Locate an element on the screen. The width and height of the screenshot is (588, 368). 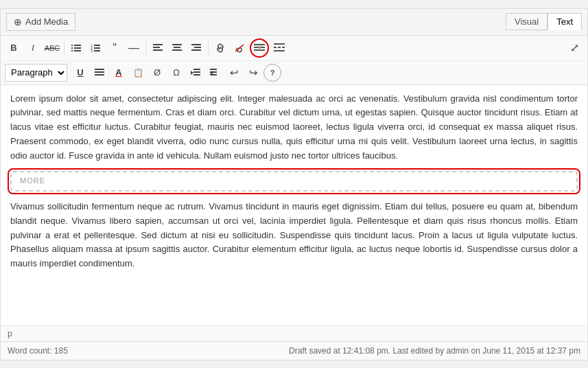
tab-visual: Visual is located at coordinates (527, 22).